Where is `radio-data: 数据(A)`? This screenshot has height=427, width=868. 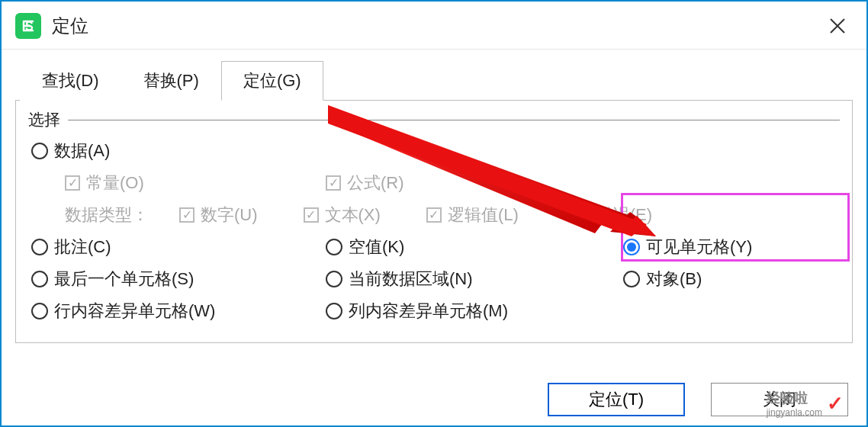 radio-data: 数据(A) is located at coordinates (70, 151).